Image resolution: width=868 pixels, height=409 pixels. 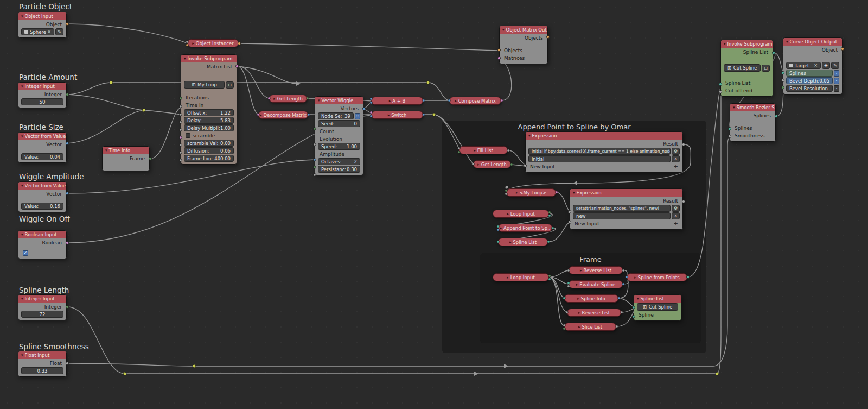 I want to click on node-time-info: ▾Time Info Frame, so click(x=126, y=159).